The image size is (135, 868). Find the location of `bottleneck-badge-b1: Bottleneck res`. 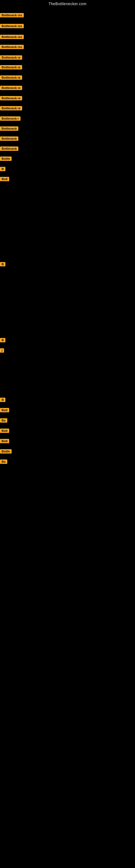

bottleneck-badge-b1: Bottleneck res is located at coordinates (12, 16).